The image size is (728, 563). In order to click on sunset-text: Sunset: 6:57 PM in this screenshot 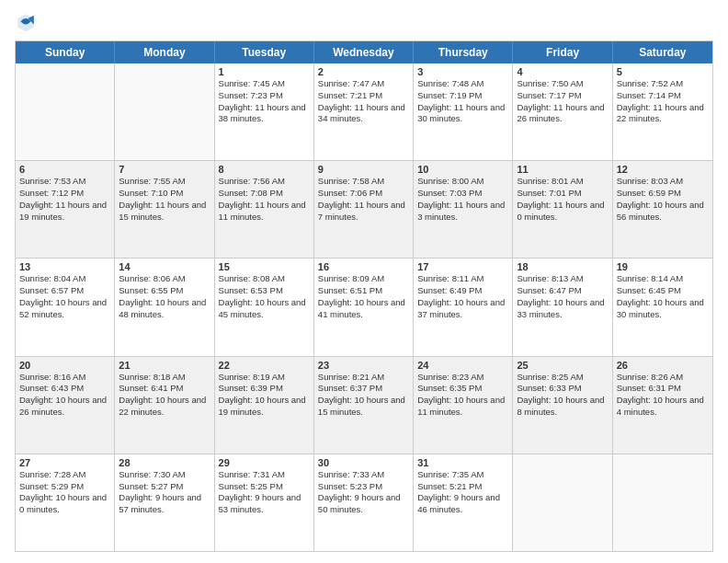, I will do `click(64, 291)`.